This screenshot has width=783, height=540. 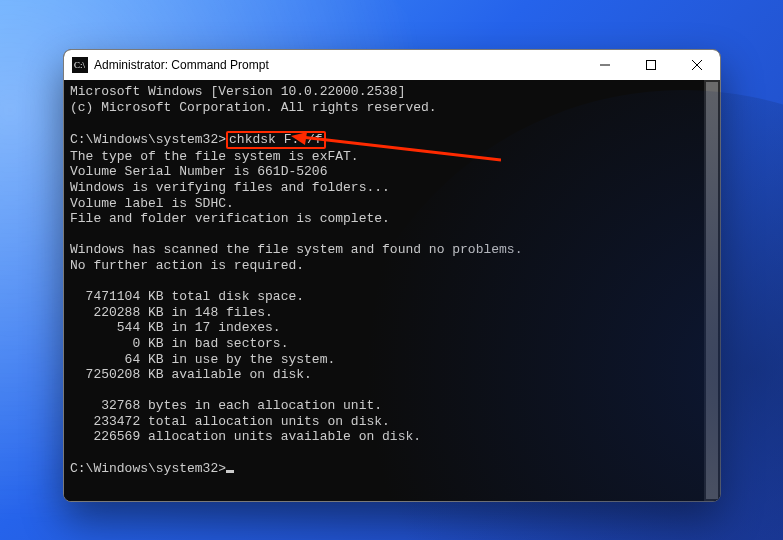 What do you see at coordinates (605, 65) in the screenshot?
I see `minimize-button` at bounding box center [605, 65].